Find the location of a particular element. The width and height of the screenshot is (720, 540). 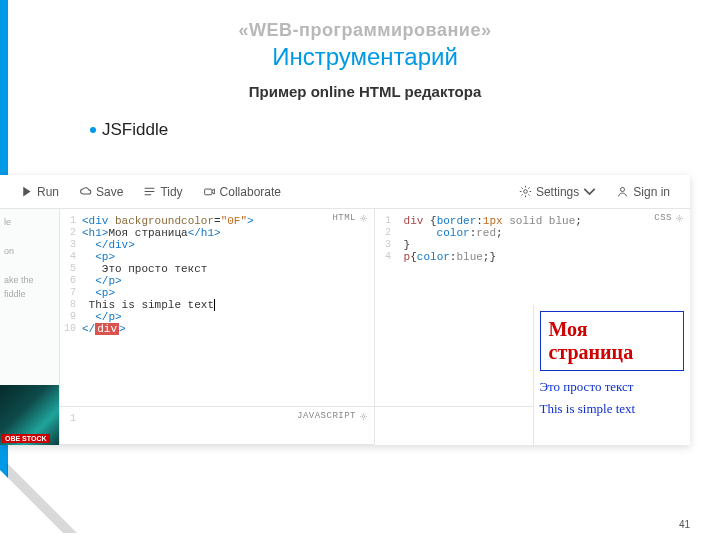

cloud-icon is located at coordinates (86, 192).